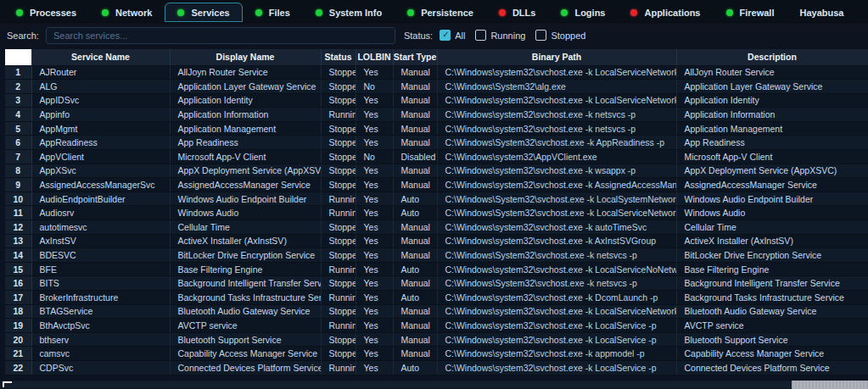  What do you see at coordinates (557, 58) in the screenshot?
I see `header-binary-path: Binary Path` at bounding box center [557, 58].